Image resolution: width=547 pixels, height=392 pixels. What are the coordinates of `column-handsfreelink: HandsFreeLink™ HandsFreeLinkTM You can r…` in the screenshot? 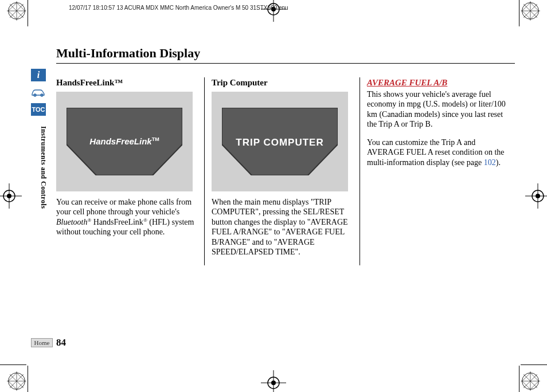 It's located at (130, 171).